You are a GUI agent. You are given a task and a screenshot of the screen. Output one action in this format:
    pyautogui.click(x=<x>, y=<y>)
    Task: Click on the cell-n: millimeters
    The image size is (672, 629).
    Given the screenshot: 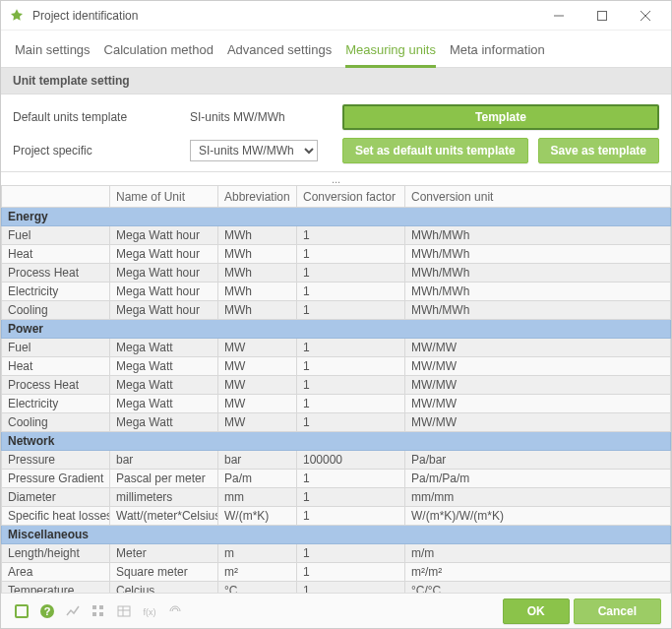 What is the action you would take?
    pyautogui.click(x=164, y=498)
    